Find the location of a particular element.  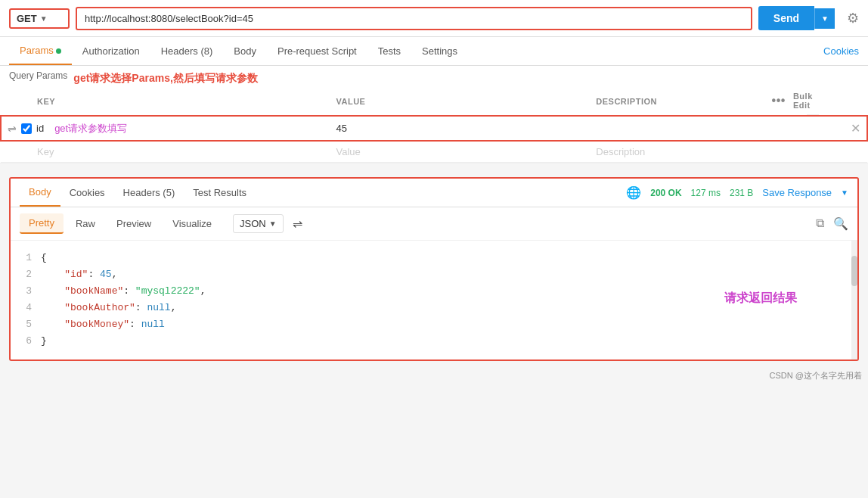

watermark: CSDN @这个名字先用着 is located at coordinates (434, 375).